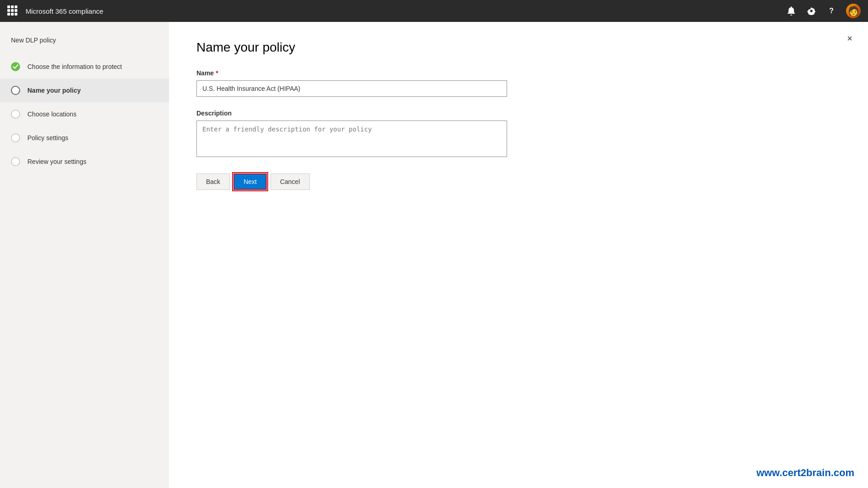  I want to click on help-icon: ?, so click(831, 11).